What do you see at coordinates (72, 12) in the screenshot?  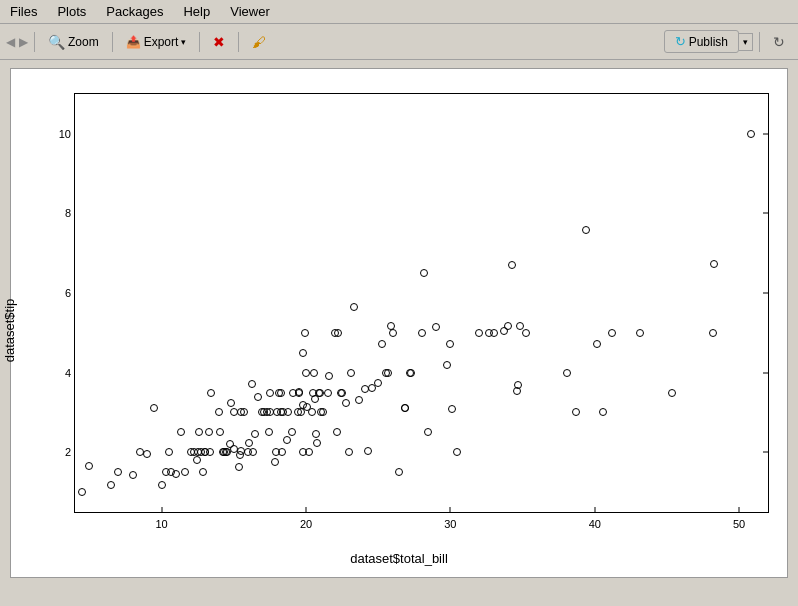 I see `menu-plots: Plots` at bounding box center [72, 12].